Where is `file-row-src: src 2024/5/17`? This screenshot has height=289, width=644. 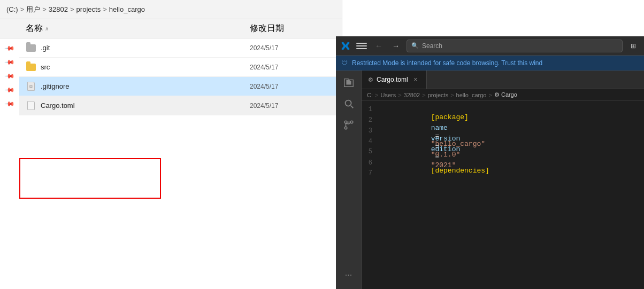
file-row-src: src 2024/5/17 is located at coordinates (181, 67).